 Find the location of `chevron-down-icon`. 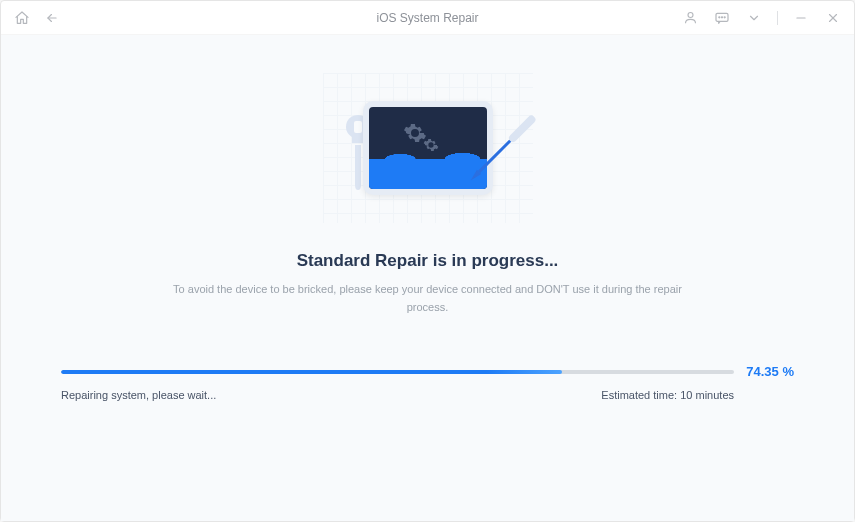

chevron-down-icon is located at coordinates (754, 18).